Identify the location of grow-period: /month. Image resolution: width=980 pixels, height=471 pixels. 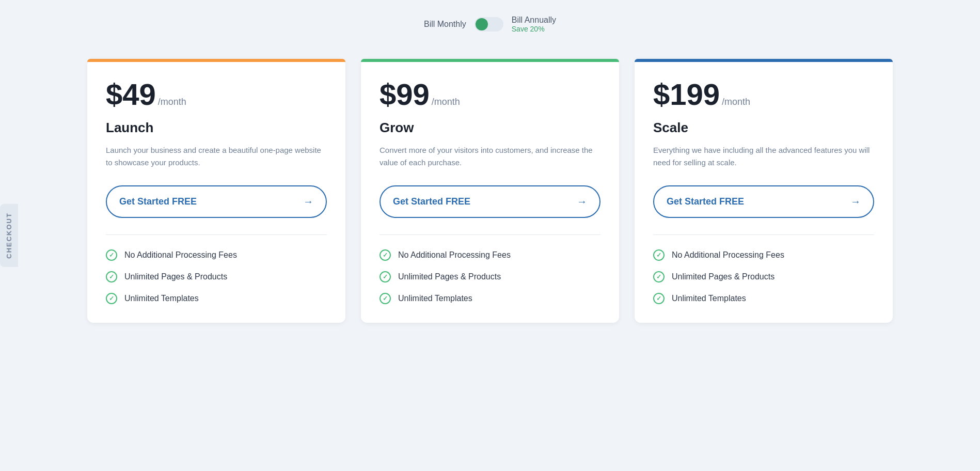
(446, 102).